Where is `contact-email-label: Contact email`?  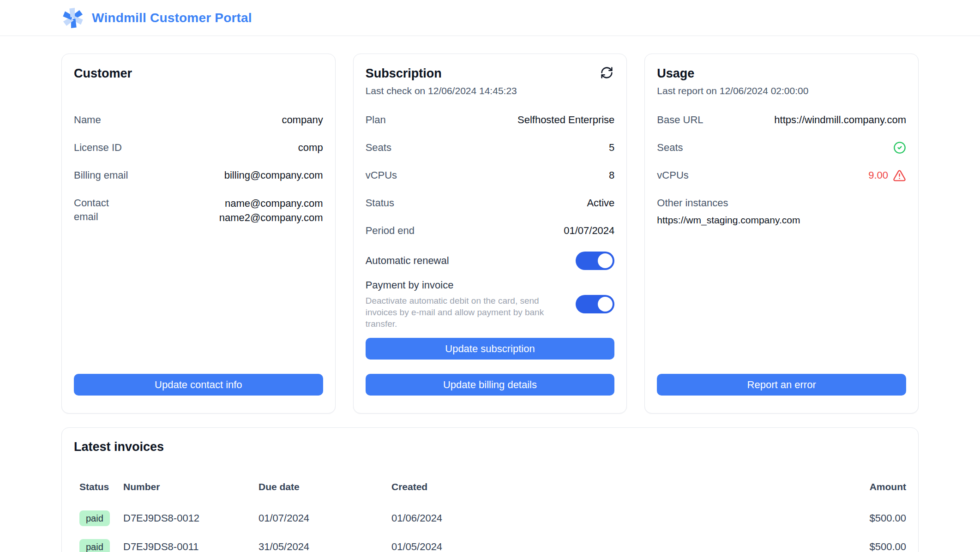 contact-email-label: Contact email is located at coordinates (101, 210).